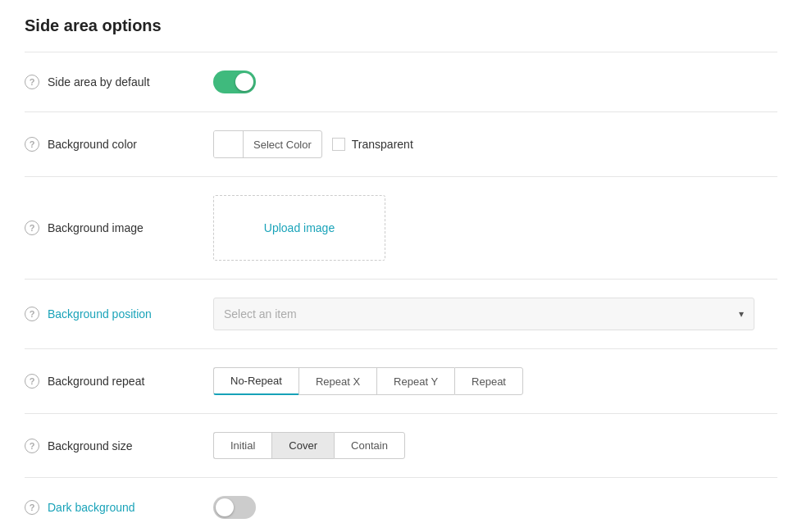 The width and height of the screenshot is (802, 532). I want to click on help-icon-background-color: ?, so click(32, 144).